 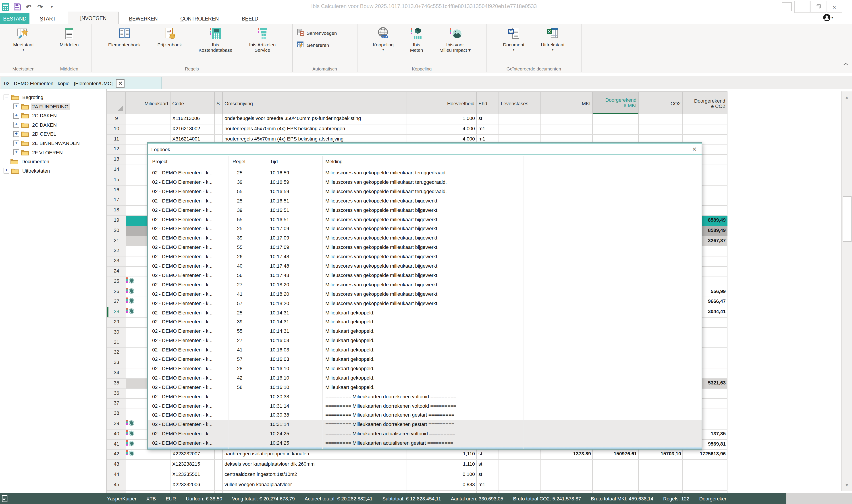 I want to click on log-row: 02 - DEMO Elementen - k...4010:17:48Mili…, so click(x=425, y=266).